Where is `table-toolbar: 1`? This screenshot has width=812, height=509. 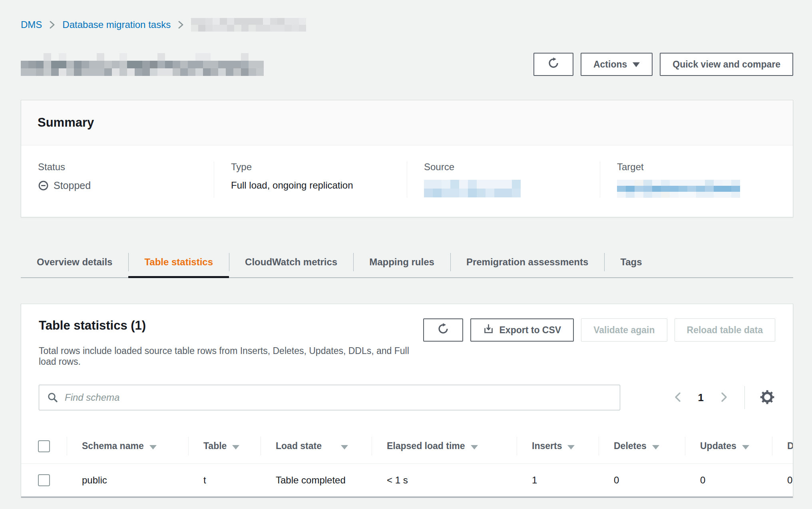
table-toolbar: 1 is located at coordinates (407, 389).